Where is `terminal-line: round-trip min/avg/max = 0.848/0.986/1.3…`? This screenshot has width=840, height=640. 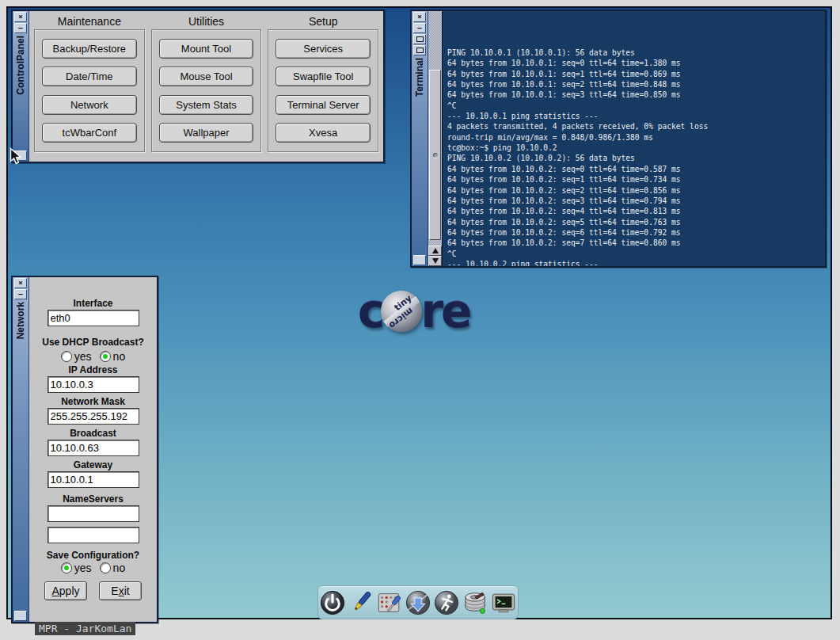
terminal-line: round-trip min/avg/max = 0.848/0.986/1.3… is located at coordinates (635, 138).